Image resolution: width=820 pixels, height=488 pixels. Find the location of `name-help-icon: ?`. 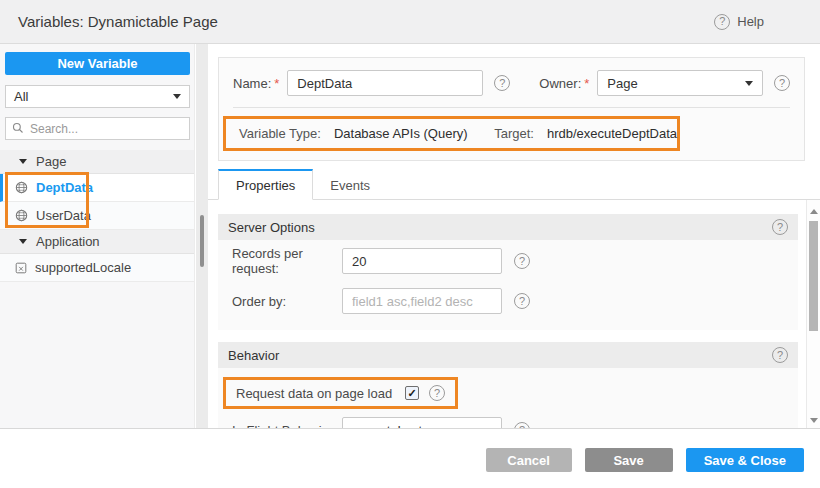

name-help-icon: ? is located at coordinates (502, 83).